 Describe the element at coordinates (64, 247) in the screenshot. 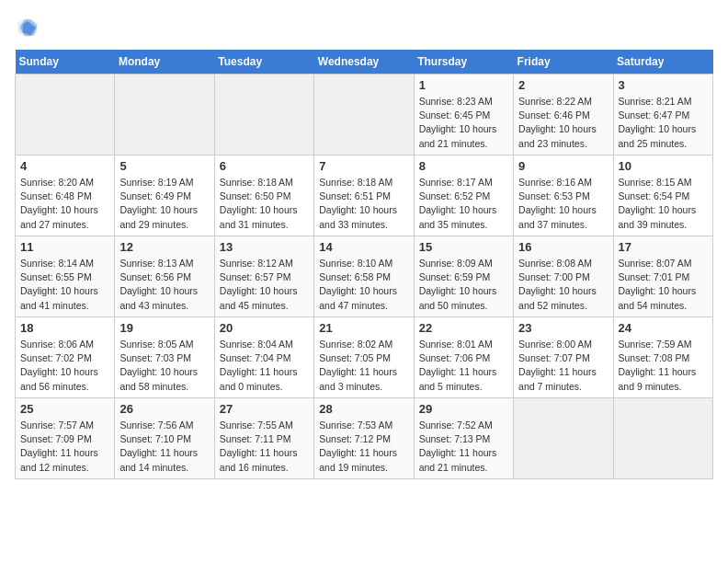

I see `day-number: 11` at that location.